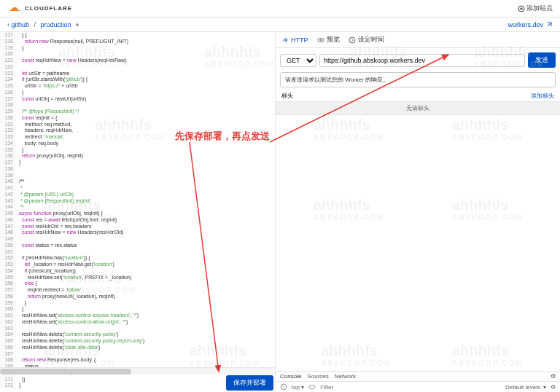  What do you see at coordinates (542, 96) in the screenshot?
I see `add-header-link: 添加标头` at bounding box center [542, 96].